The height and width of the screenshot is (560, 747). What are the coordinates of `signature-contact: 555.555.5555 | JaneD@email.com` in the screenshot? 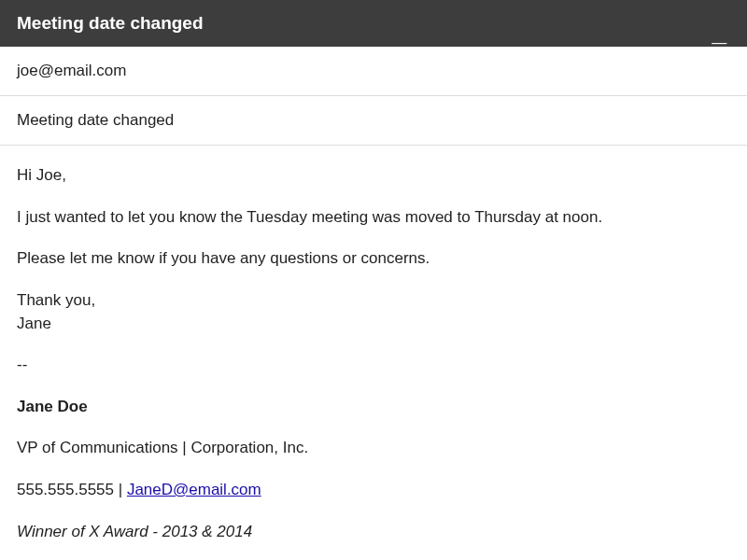 It's located at (374, 491).